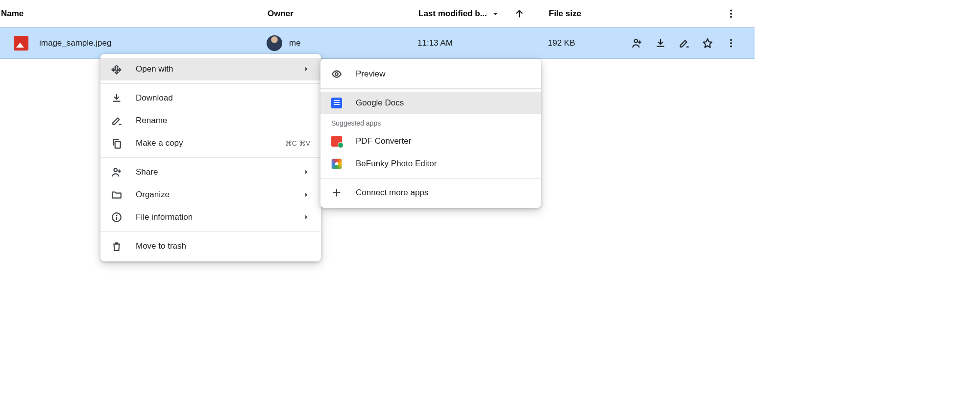 This screenshot has height=410, width=980. Describe the element at coordinates (431, 164) in the screenshot. I see `submenu-item-befunky: BeFunky Photo Editor` at that location.